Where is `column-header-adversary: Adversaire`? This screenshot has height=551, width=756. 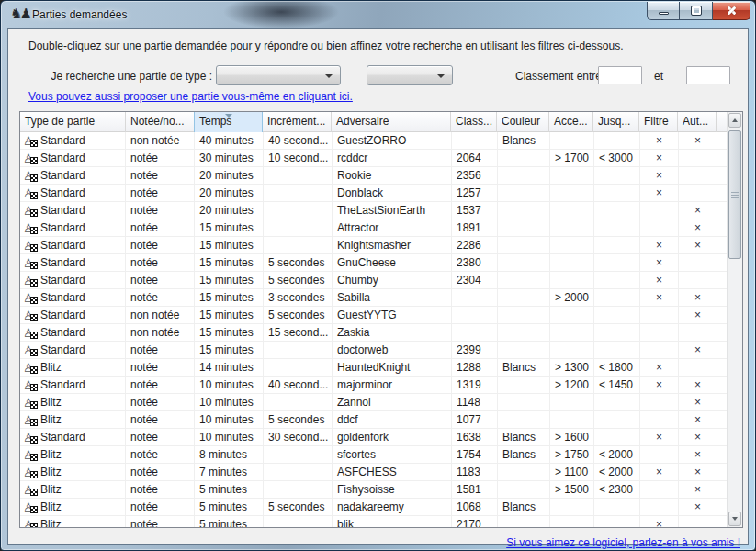 column-header-adversary: Adversaire is located at coordinates (391, 122).